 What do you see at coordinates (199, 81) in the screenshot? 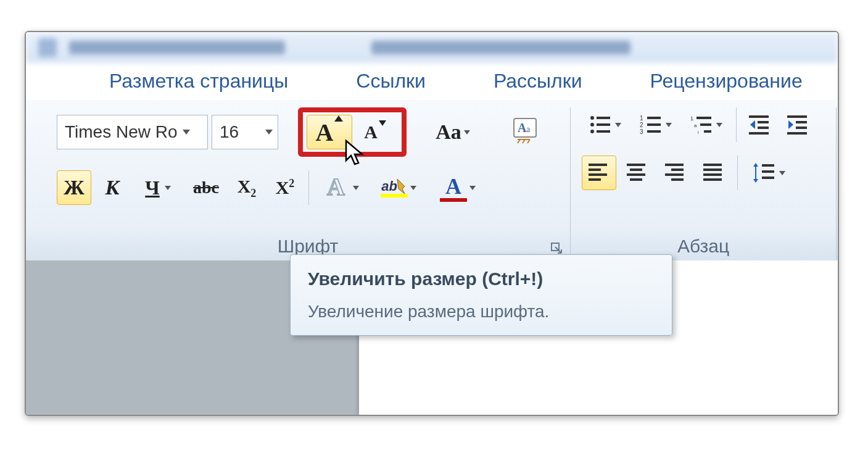
I see `tab-page-layout: Разметка страницы` at bounding box center [199, 81].